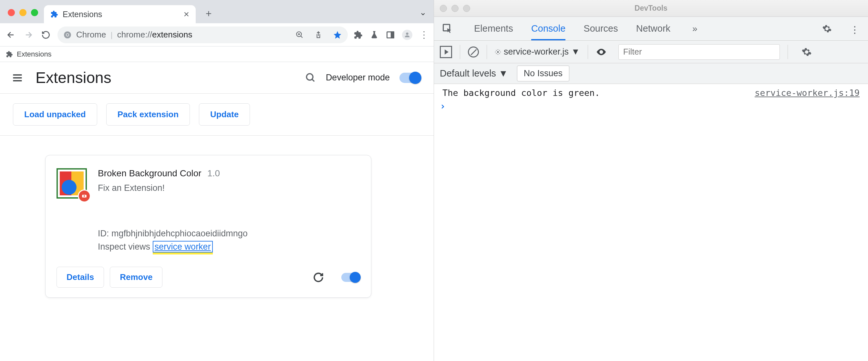 This screenshot has height=361, width=868. Describe the element at coordinates (217, 11) in the screenshot. I see `tab-strip: Extensions × + ⌄` at that location.